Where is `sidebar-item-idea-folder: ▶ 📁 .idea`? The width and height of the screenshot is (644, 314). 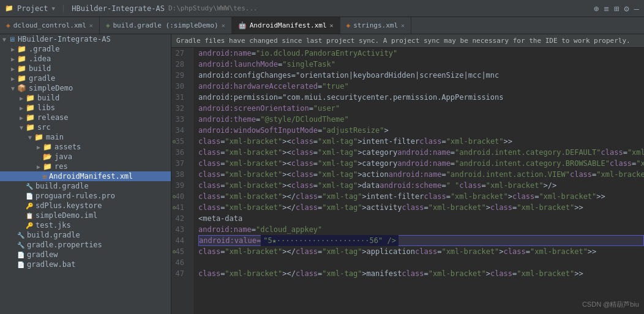
sidebar-item-idea-folder: ▶ 📁 .idea is located at coordinates (86, 59).